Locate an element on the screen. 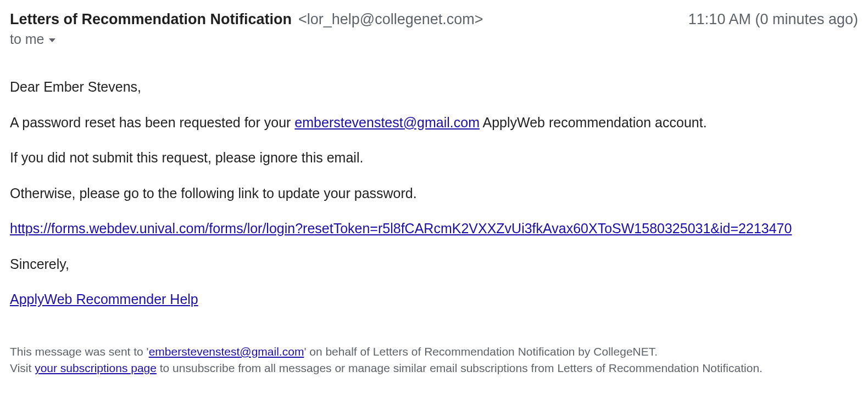  text-fragment: ' on behalf of Letters of Recommendation… is located at coordinates (481, 351).